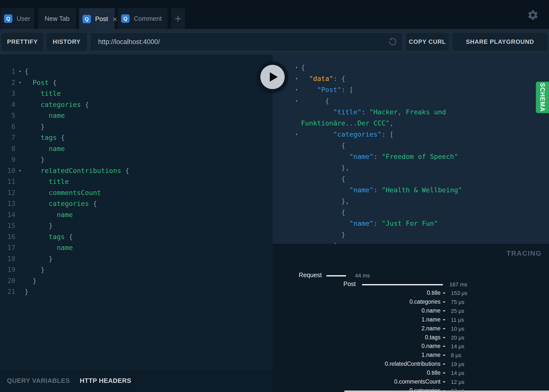 The width and height of the screenshot is (549, 392). I want to click on resolver-label: 0.name, so click(431, 311).